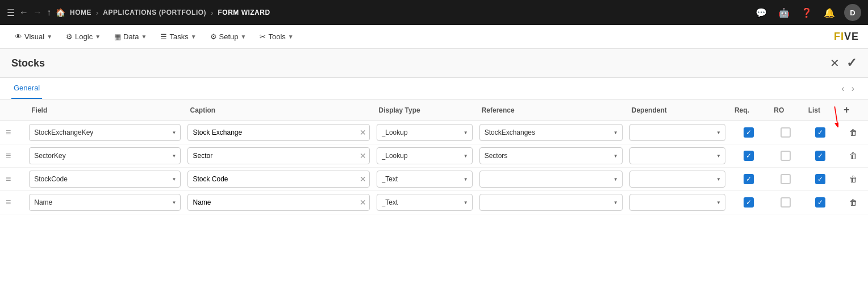 This screenshot has width=868, height=307. What do you see at coordinates (807, 13) in the screenshot?
I see `help-icon: ❓` at bounding box center [807, 13].